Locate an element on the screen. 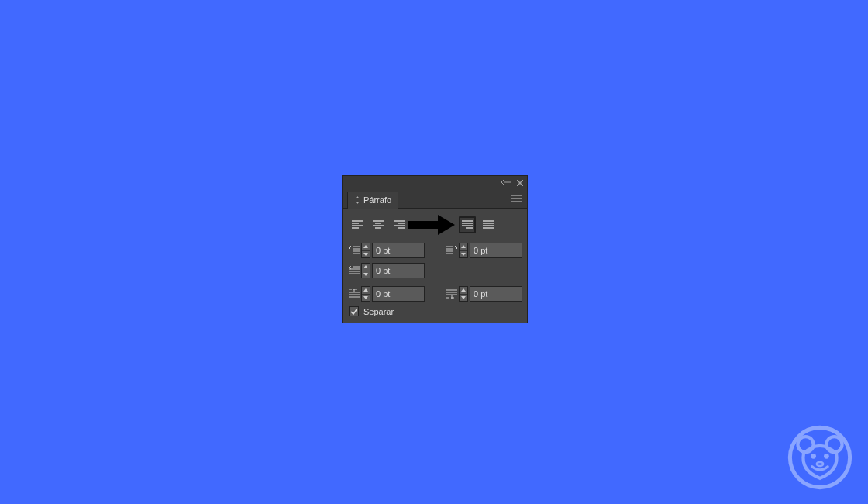  panel-menu-icon is located at coordinates (517, 198).